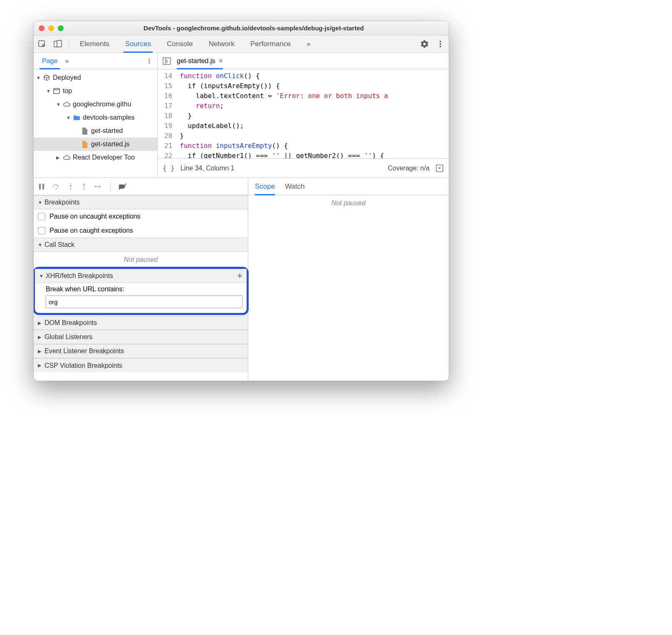 This screenshot has width=672, height=635. Describe the element at coordinates (240, 276) in the screenshot. I see `add-xhr-breakpoint-button: +` at that location.